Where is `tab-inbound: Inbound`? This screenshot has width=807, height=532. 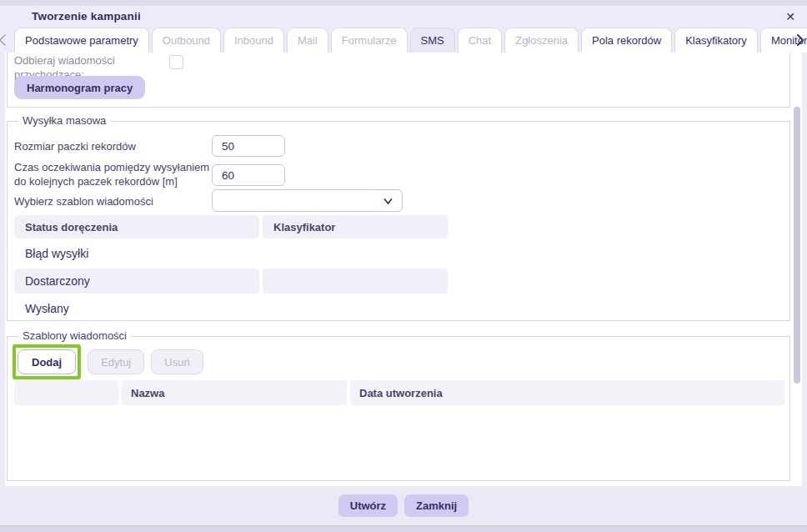
tab-inbound: Inbound is located at coordinates (253, 40).